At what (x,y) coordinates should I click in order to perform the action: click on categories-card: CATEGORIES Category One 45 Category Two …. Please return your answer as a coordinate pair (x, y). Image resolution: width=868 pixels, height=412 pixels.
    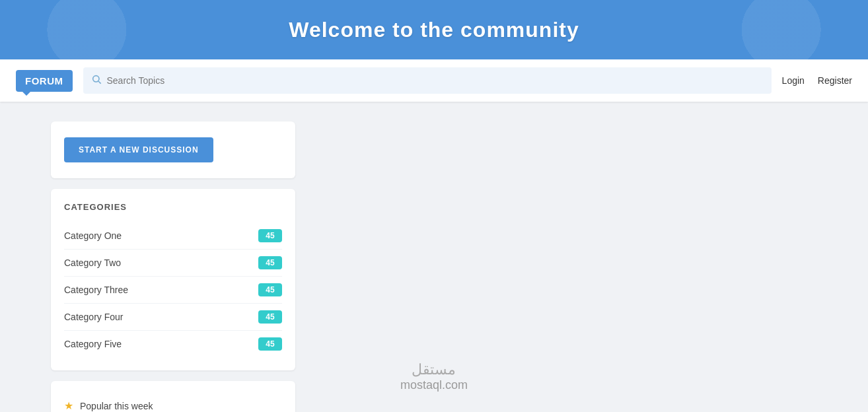
    Looking at the image, I should click on (173, 280).